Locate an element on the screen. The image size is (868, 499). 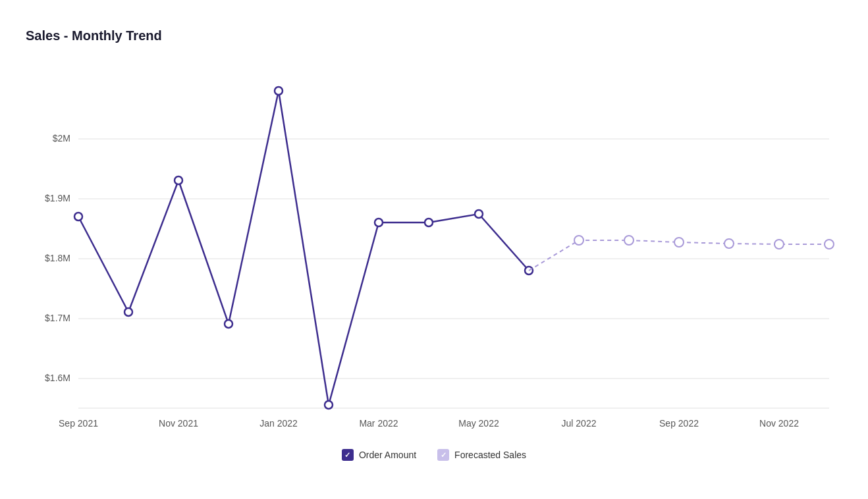
legend-item-order-amount: ✓ Order Amount is located at coordinates (379, 455).